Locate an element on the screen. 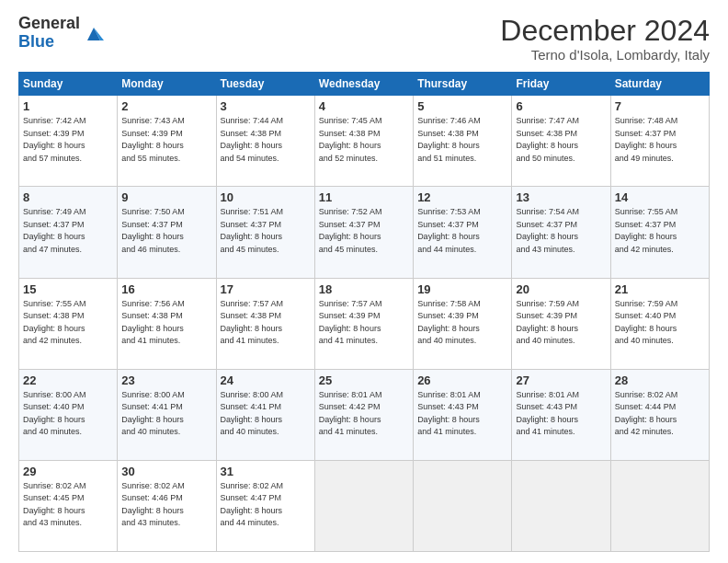  cell-dec-22: 22 Sunrise: 8:00 AMSunset: 4:40 PMDaylig… is located at coordinates (68, 414).